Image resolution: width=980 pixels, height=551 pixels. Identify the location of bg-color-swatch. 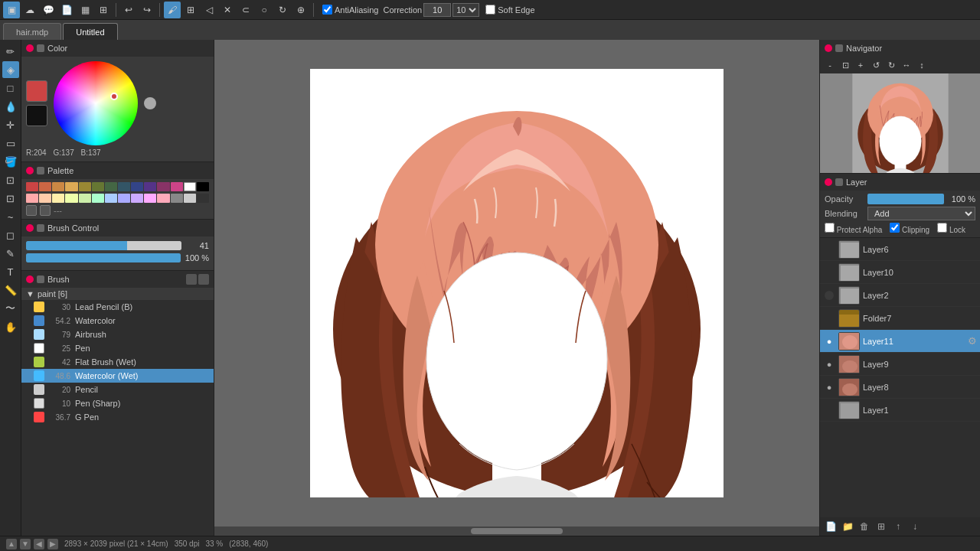
(37, 116).